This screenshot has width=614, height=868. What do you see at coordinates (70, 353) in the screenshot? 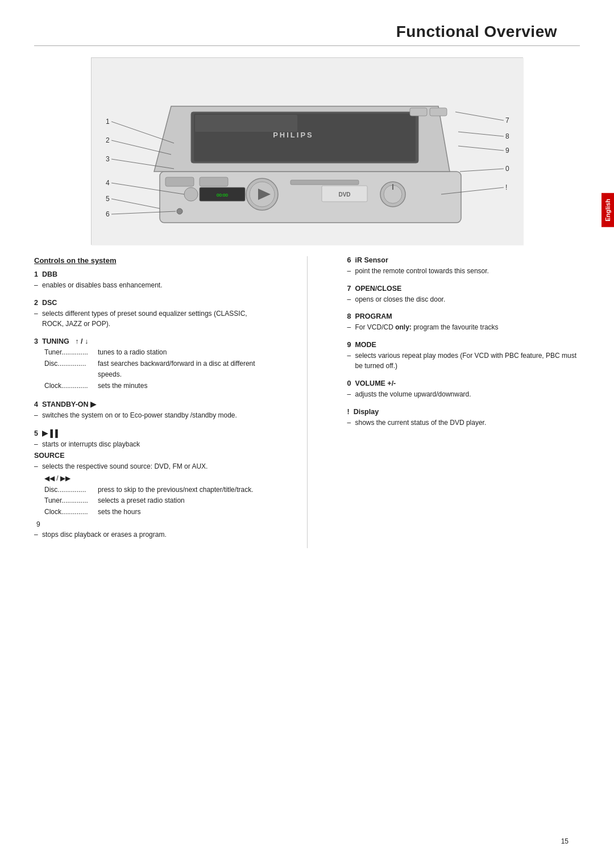
I see `tuner-key: Tuner..............` at bounding box center [70, 353].